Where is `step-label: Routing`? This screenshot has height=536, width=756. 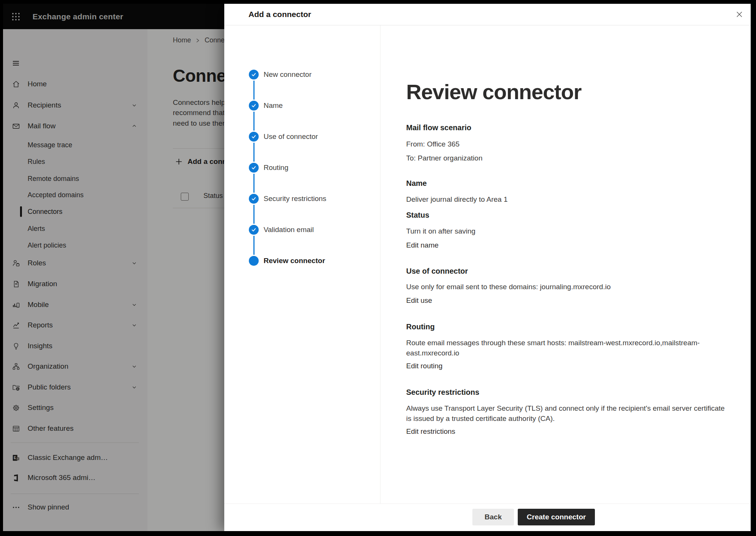 step-label: Routing is located at coordinates (276, 168).